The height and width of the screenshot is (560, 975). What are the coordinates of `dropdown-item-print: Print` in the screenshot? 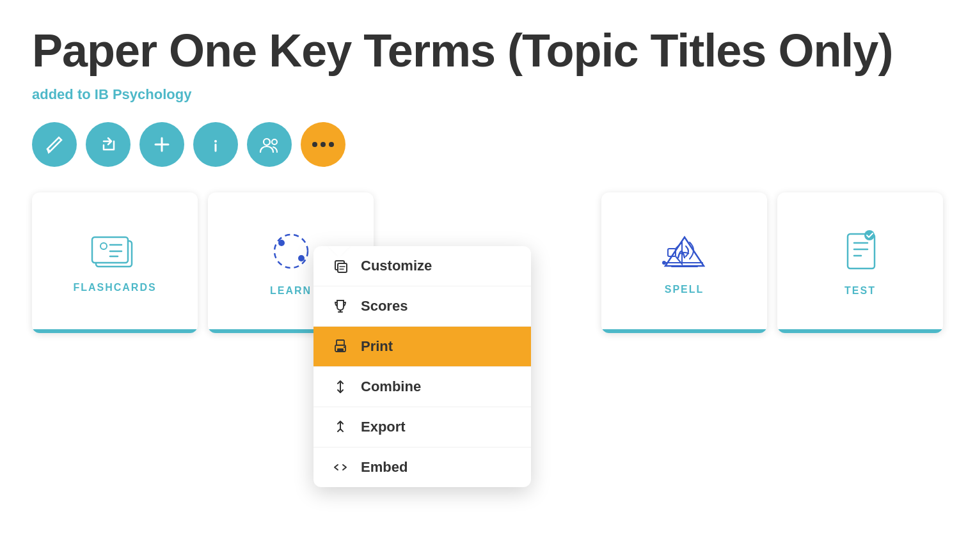 It's located at (422, 346).